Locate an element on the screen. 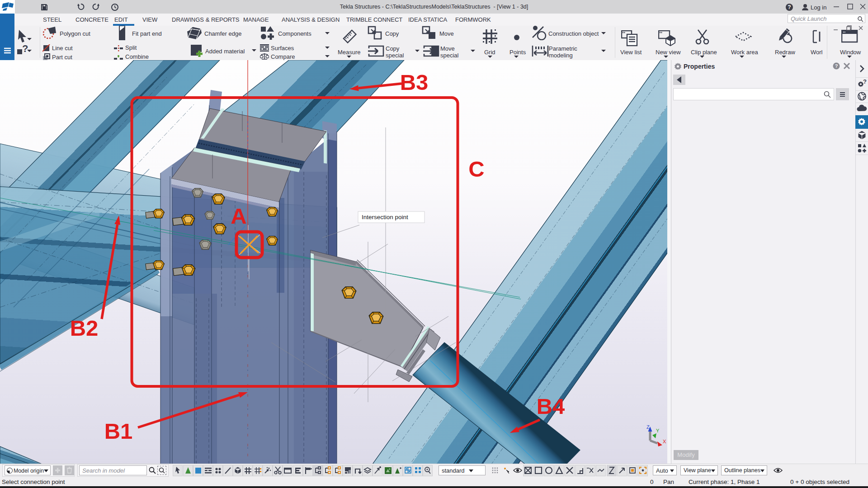 The image size is (868, 488). svg-text: Y is located at coordinates (658, 431).